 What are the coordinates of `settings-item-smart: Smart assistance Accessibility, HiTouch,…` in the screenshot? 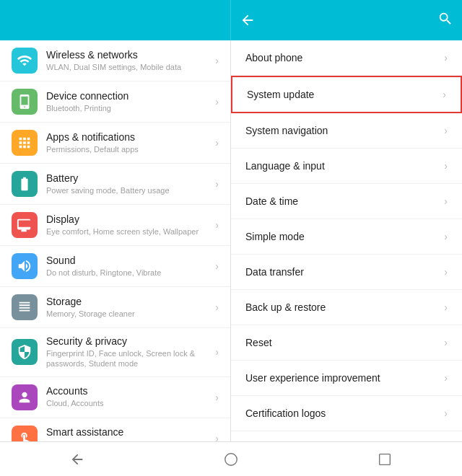 It's located at (116, 430).